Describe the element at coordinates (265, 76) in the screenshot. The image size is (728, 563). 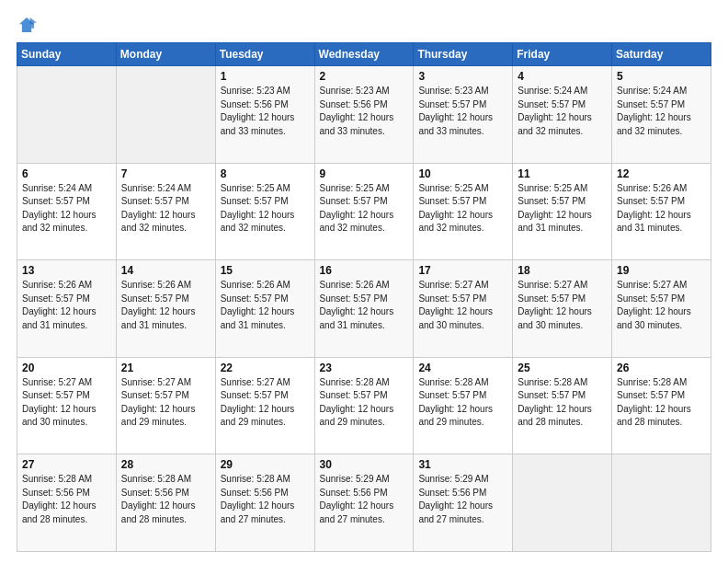
I see `day-number: 1` at that location.